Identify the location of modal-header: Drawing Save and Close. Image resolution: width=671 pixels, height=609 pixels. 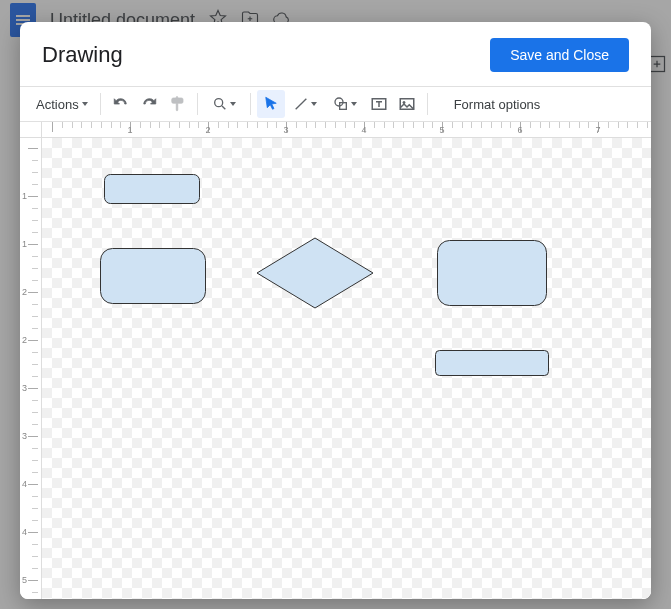
(336, 54).